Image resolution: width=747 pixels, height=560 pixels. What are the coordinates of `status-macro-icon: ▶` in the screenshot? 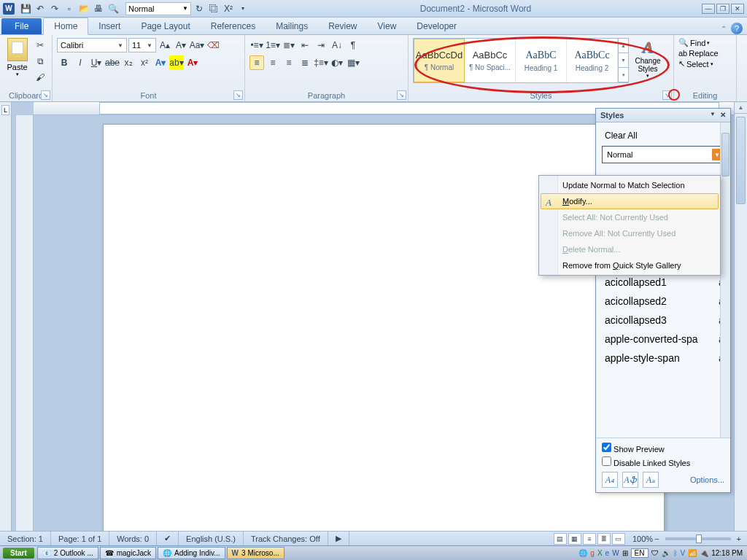 It's located at (338, 538).